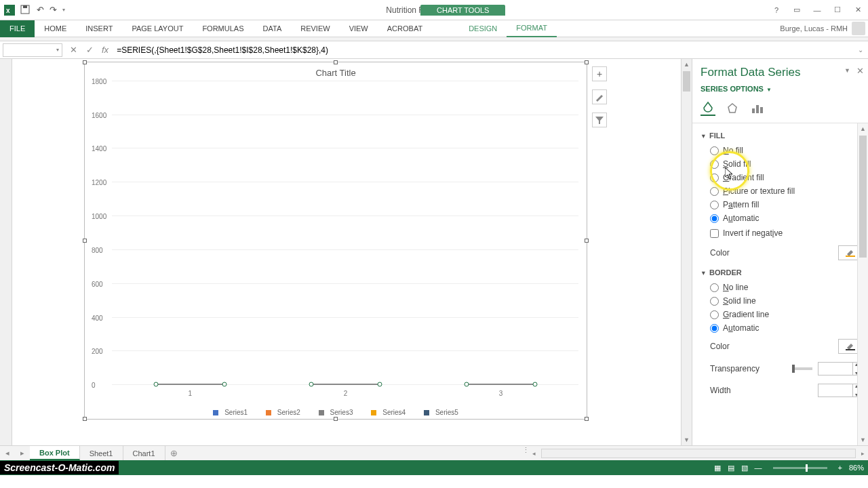 The image size is (868, 488). I want to click on sheet-tab-bar: ◂ ▸ Box Plot Sheet1 Chart1 ⊕ ⋮ ◂ ▸, so click(434, 453).